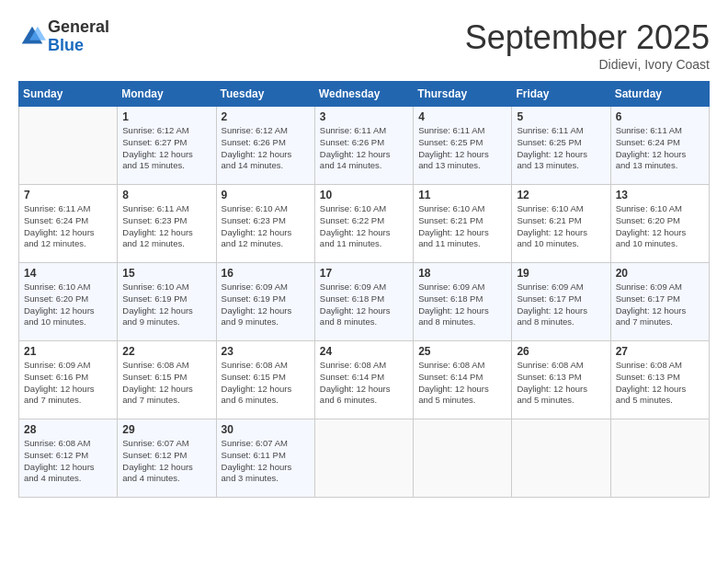  I want to click on logo-general: General, so click(79, 28).